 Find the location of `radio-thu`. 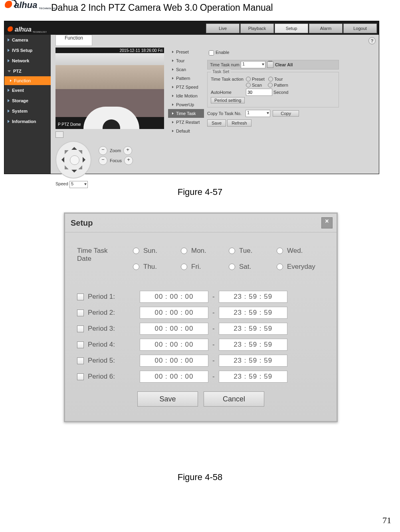

radio-thu is located at coordinates (136, 267).